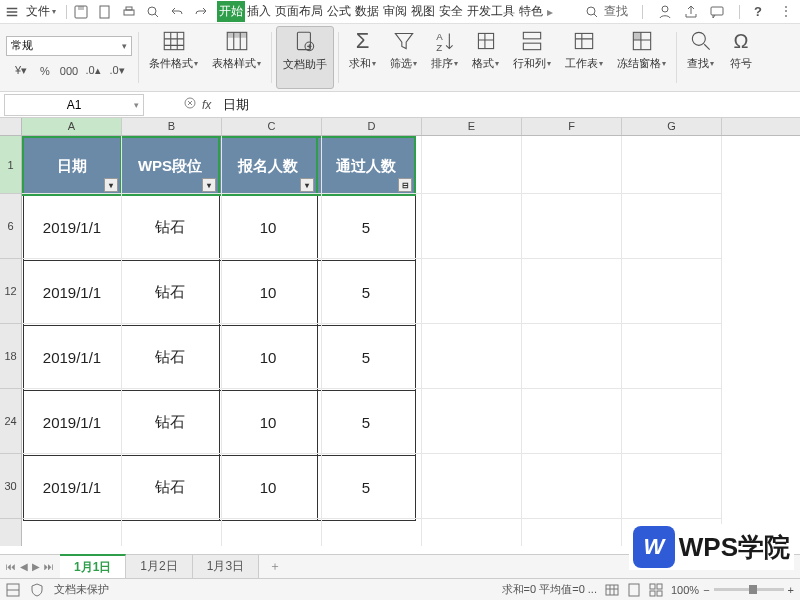  What do you see at coordinates (10, 165) in the screenshot?
I see `row-header-1: 1` at bounding box center [10, 165].